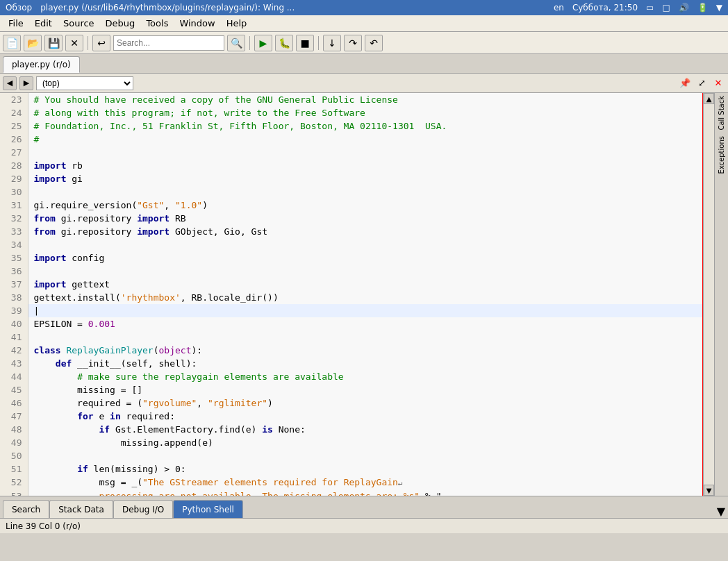 This screenshot has height=561, width=728. Describe the element at coordinates (365, 493) in the screenshot. I see `line-code: processing are not available. The missin…` at that location.